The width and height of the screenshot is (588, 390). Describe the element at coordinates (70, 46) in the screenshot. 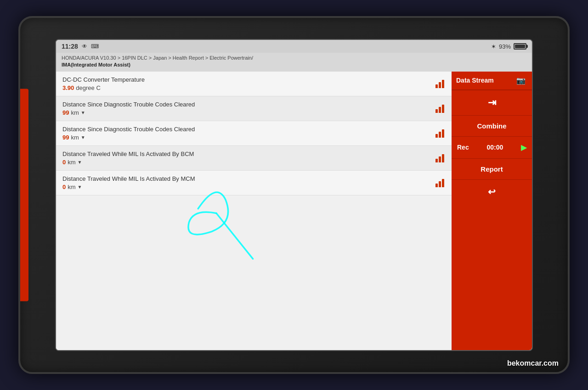

I see `status-time: 11:28` at that location.